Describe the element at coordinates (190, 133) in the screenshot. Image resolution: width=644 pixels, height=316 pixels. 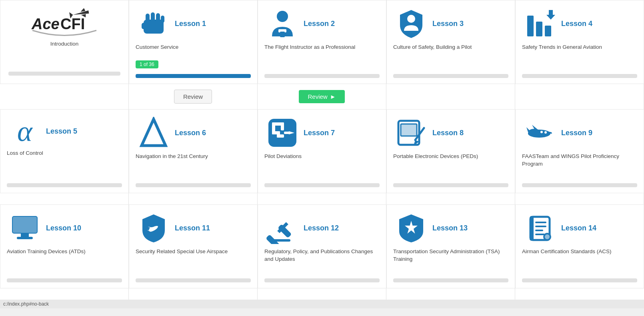
I see `lesson6-label: Lesson 6` at that location.